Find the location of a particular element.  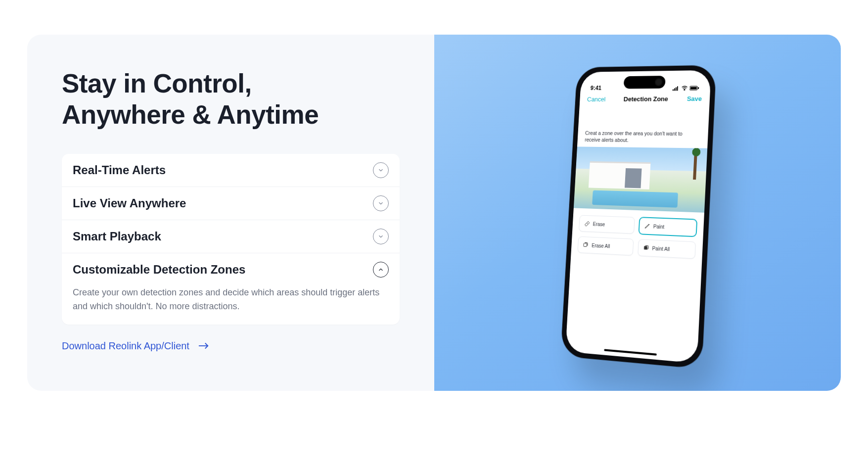

phone-hint-text: Creat a zone over the area you don't wan… is located at coordinates (643, 128).